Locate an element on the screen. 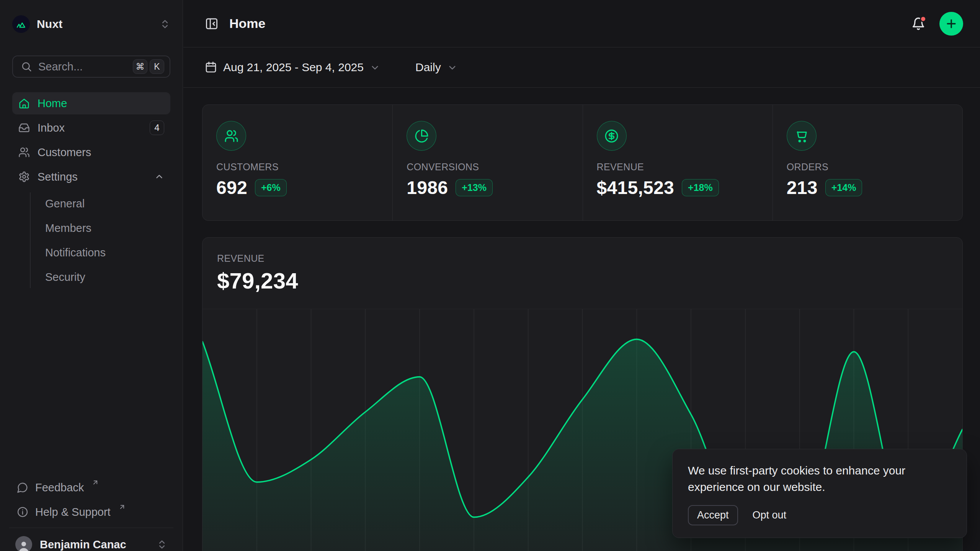  nuxt-logo-icon is located at coordinates (21, 24).